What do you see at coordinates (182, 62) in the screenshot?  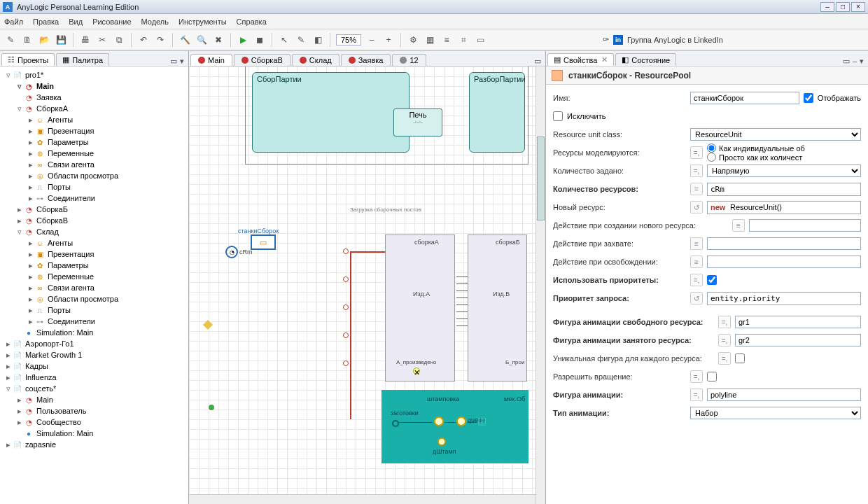 I see `panel-menu-icon: ▾` at bounding box center [182, 62].